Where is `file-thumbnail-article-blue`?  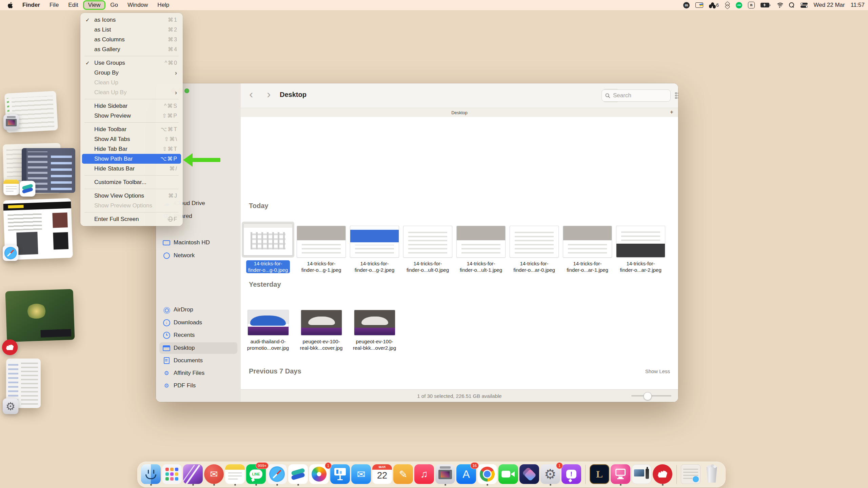 file-thumbnail-article-blue is located at coordinates (374, 242).